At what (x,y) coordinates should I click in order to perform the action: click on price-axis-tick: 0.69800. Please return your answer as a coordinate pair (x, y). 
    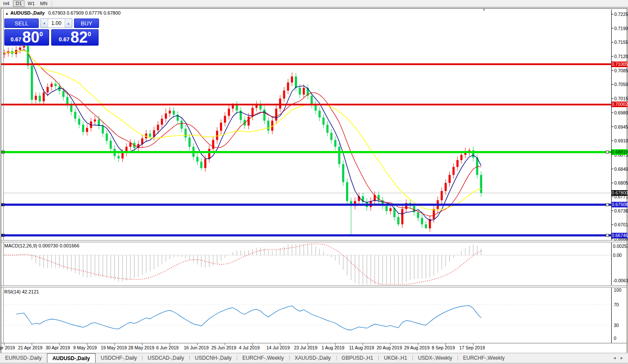
    Looking at the image, I should click on (621, 113).